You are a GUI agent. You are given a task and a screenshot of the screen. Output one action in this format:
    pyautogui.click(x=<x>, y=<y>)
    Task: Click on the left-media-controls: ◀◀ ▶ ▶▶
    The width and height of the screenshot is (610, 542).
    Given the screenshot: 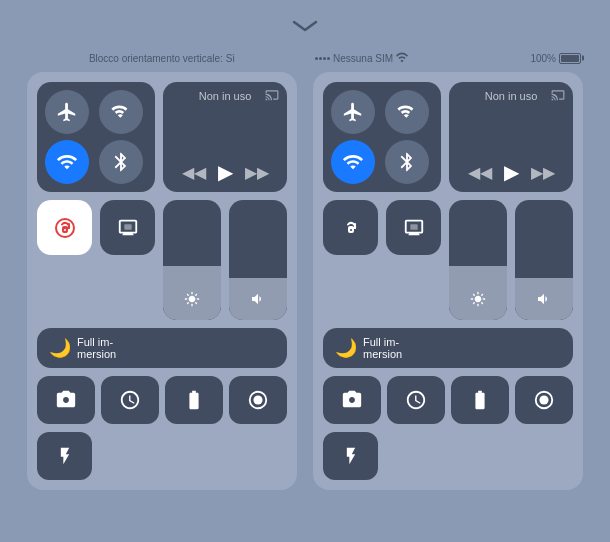 What is the action you would take?
    pyautogui.click(x=225, y=172)
    